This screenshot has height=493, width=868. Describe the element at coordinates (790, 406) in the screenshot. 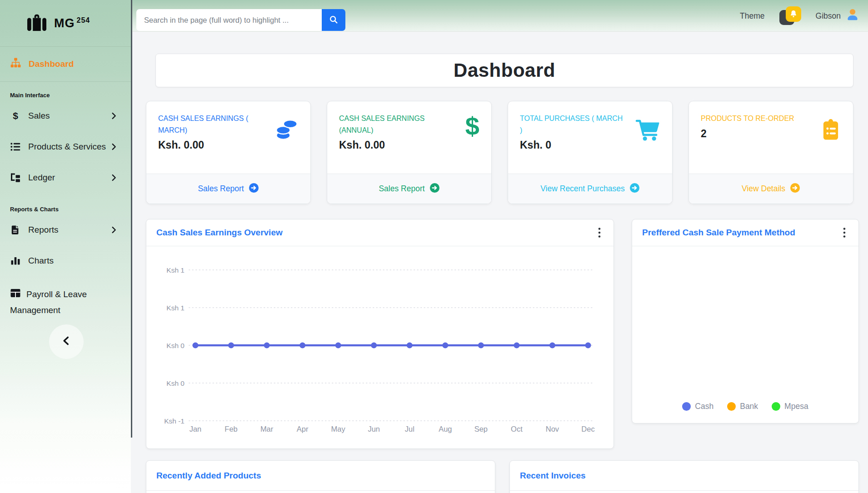

I see `legend-item-mpesa: Mpesa` at that location.